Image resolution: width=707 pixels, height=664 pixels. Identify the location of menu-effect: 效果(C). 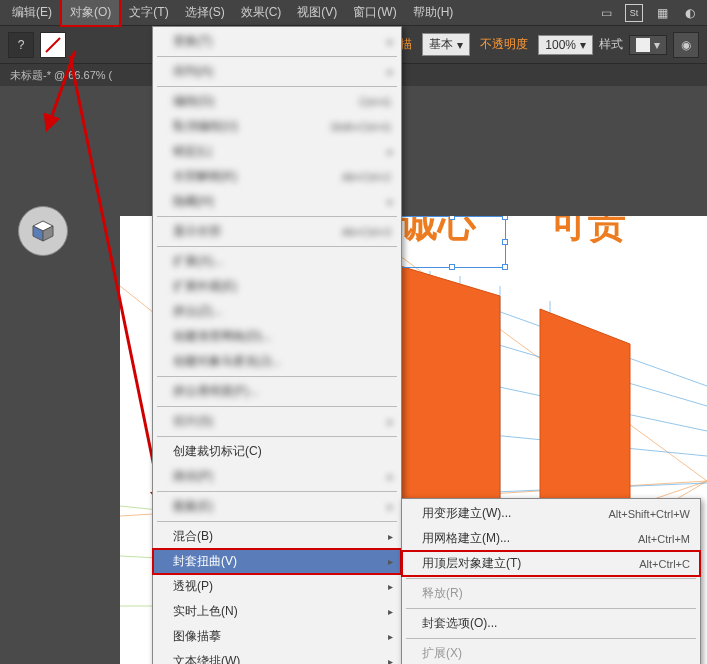
(262, 12).